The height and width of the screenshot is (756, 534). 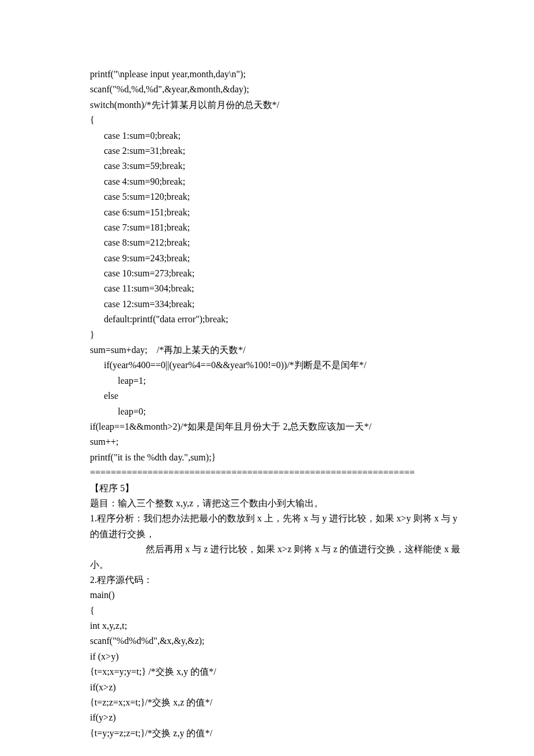 What do you see at coordinates (267, 641) in the screenshot?
I see `code-line: scanf("%d%d%d",&x,&y,&z);` at bounding box center [267, 641].